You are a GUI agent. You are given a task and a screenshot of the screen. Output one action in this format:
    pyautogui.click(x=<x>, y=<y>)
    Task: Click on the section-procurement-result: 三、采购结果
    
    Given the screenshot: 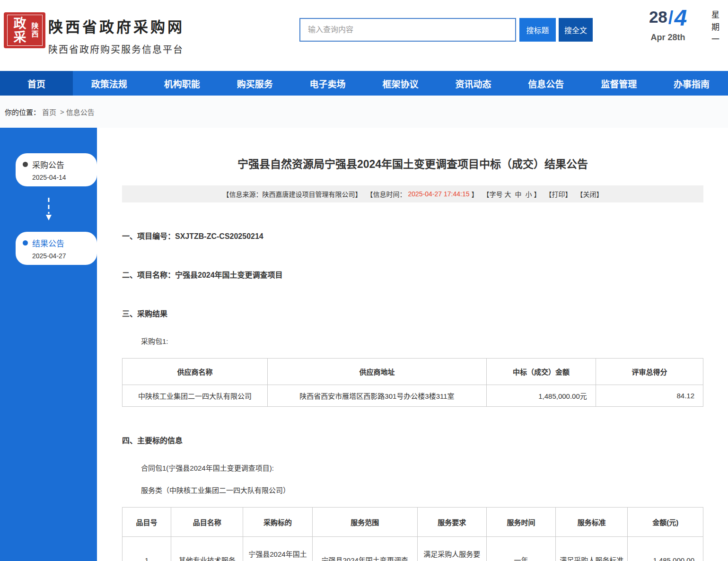 What is the action you would take?
    pyautogui.click(x=412, y=313)
    